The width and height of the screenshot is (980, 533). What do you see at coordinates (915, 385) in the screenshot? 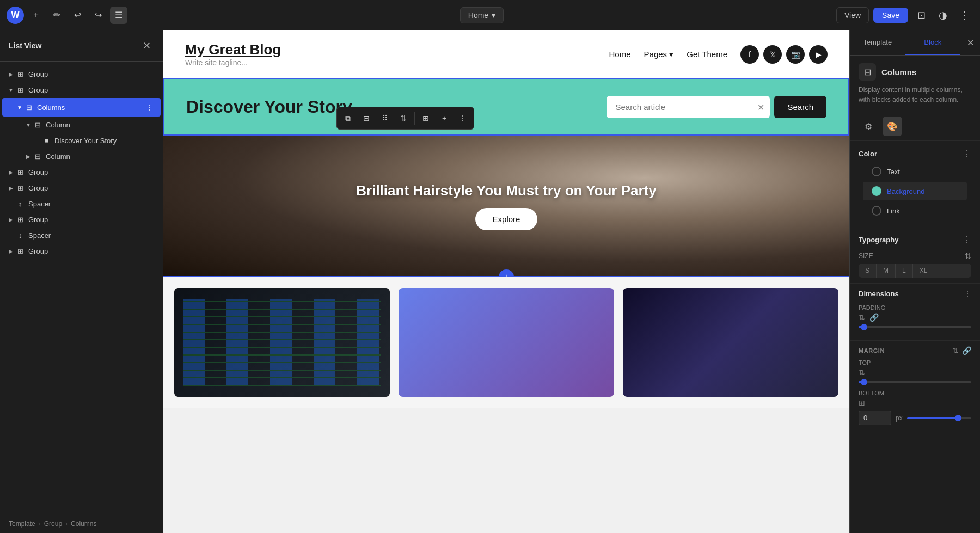
I see `margin-section: MARGIN ⇅ 🔗 TOP ⇅ BOTTOM ⊞ px` at bounding box center [915, 385].